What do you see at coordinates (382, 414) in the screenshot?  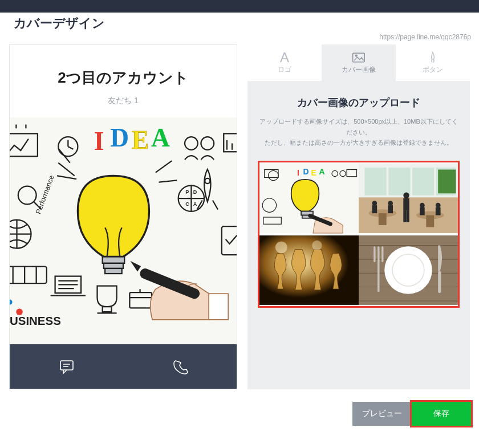 I see `preview-button: プレビュー` at bounding box center [382, 414].